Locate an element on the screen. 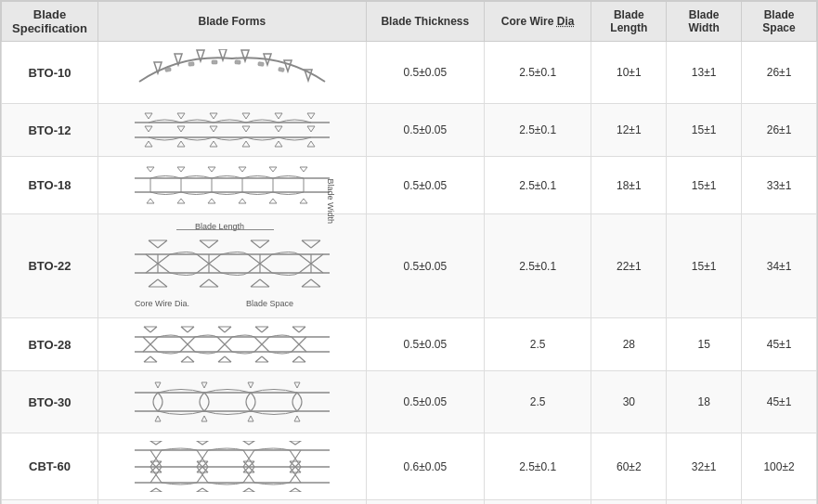  bto10-svg is located at coordinates (232, 72).